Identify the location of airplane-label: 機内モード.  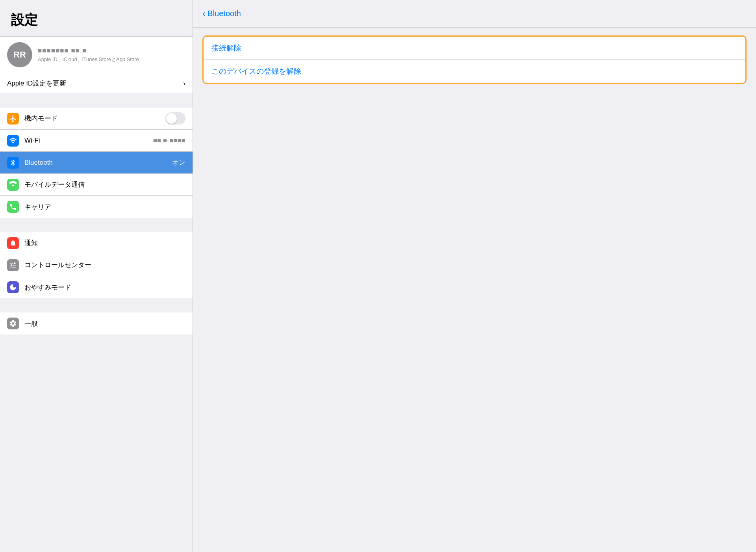
(92, 118).